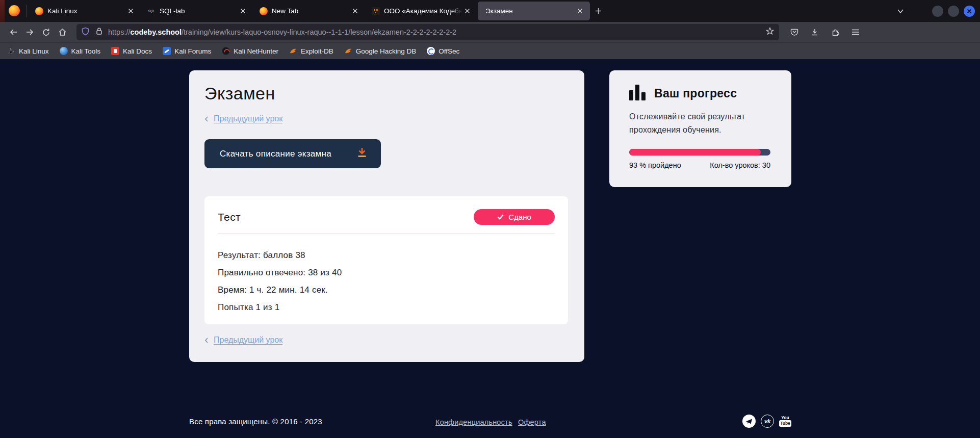  What do you see at coordinates (151, 11) in the screenshot?
I see `sql-favicon-icon: SQL` at bounding box center [151, 11].